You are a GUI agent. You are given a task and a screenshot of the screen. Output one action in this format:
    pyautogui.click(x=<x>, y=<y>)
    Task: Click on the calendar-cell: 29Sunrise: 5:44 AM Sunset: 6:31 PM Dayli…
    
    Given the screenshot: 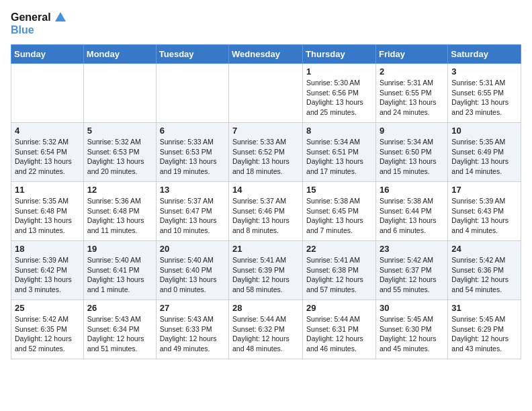 What is the action you would take?
    pyautogui.click(x=340, y=330)
    